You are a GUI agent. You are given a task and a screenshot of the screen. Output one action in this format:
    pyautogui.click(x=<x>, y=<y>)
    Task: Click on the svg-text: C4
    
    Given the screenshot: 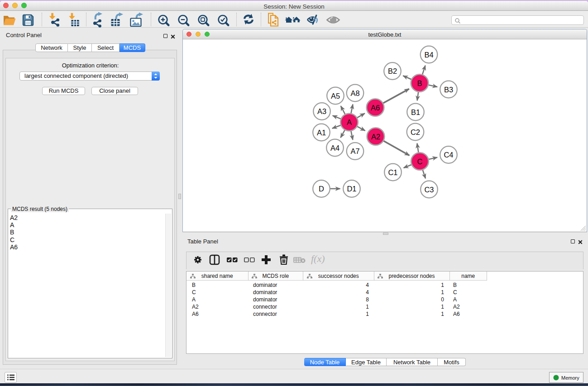 What is the action you would take?
    pyautogui.click(x=448, y=155)
    